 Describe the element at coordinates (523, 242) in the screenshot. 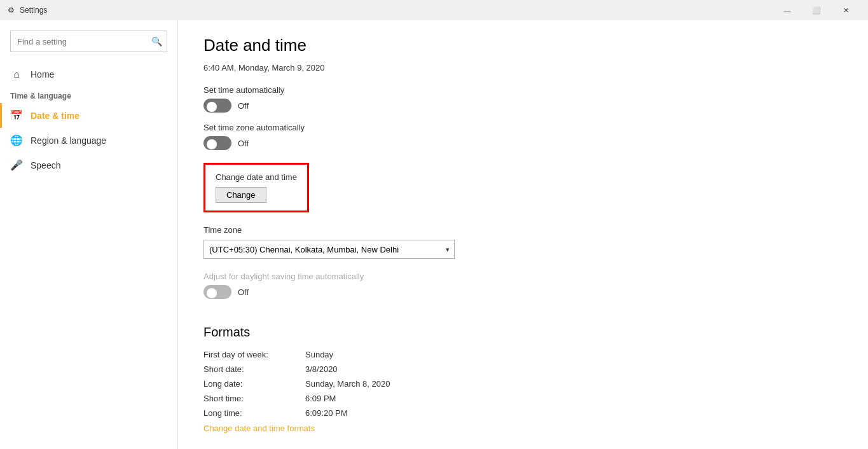

I see `timezone-row: Time zone (UTC+05:30) Chennai, Kolkata, …` at that location.